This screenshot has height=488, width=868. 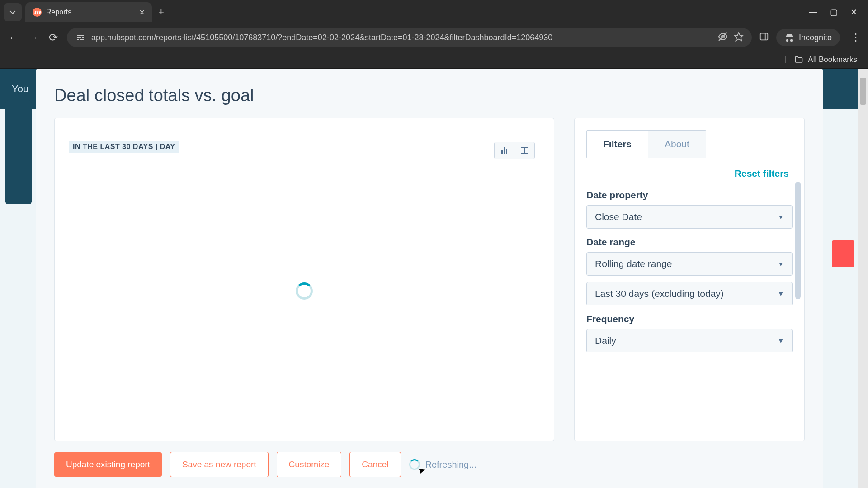 What do you see at coordinates (739, 38) in the screenshot?
I see `star-icon` at bounding box center [739, 38].